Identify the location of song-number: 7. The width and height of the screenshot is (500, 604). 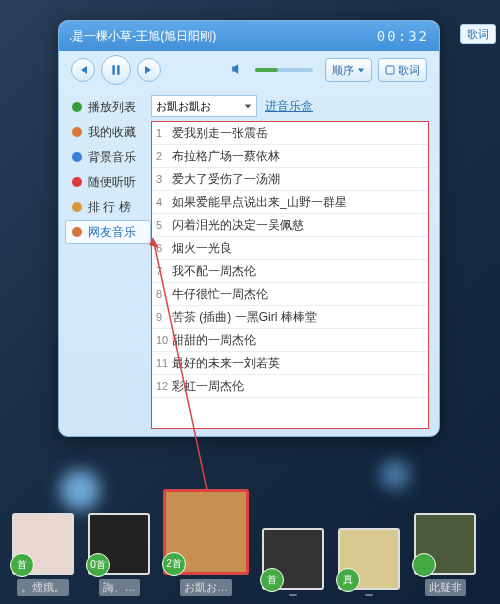
(164, 271).